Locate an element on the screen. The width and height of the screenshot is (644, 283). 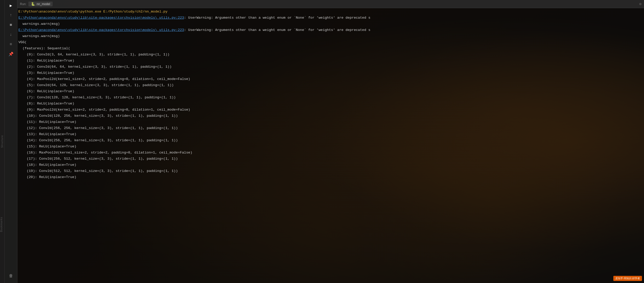
sidebar-up-icon: ↑ is located at coordinates (11, 15).